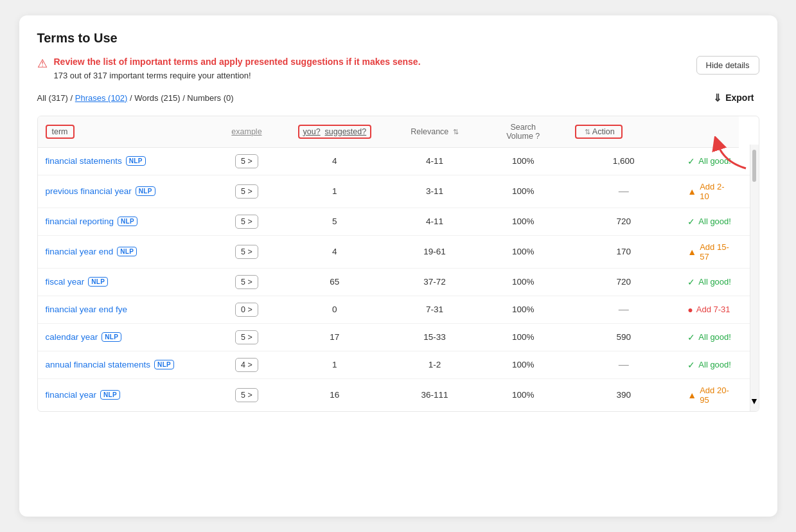 This screenshot has width=796, height=532. Describe the element at coordinates (435, 132) in the screenshot. I see `th-relevance: Relevance ⇅` at that location.